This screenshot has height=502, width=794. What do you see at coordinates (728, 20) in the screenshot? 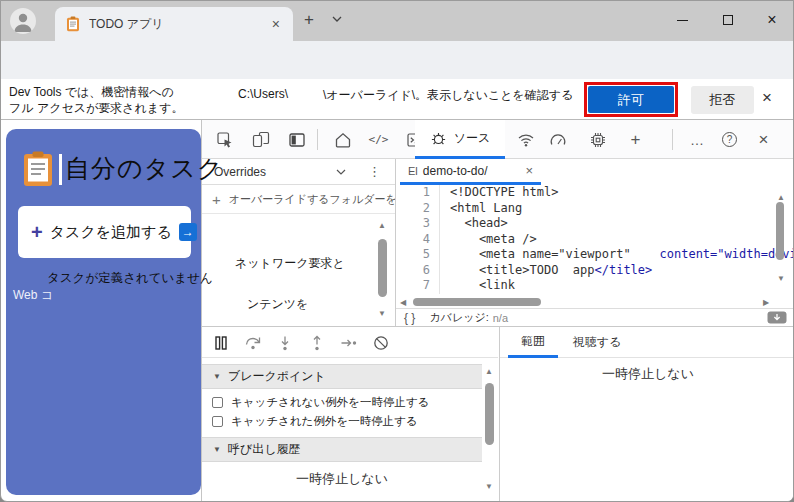
I see `maximize-icon` at bounding box center [728, 20].